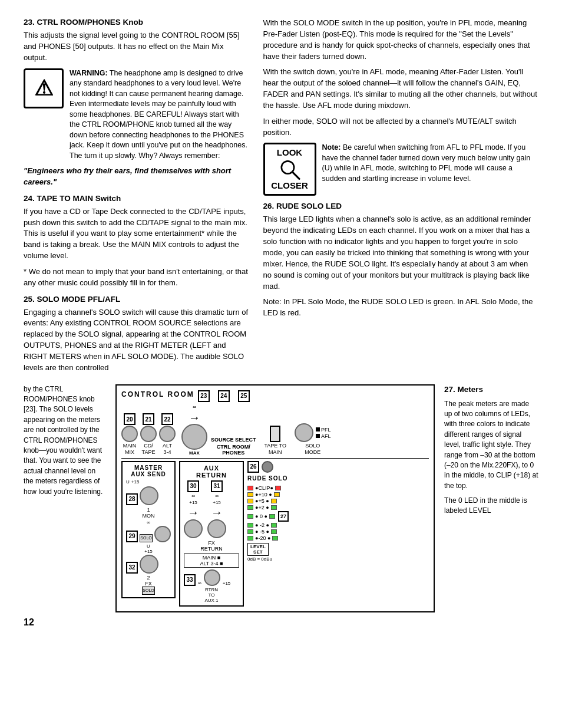 This screenshot has height=728, width=562. I want to click on badge-22: 22, so click(167, 419).